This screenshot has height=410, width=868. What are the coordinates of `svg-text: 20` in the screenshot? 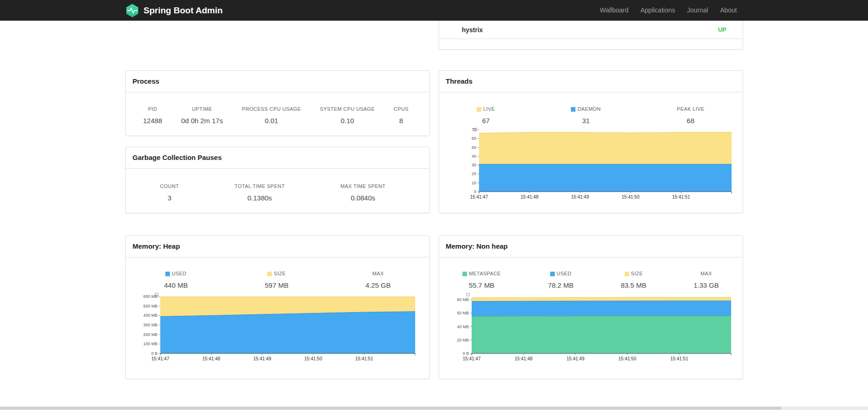 It's located at (473, 174).